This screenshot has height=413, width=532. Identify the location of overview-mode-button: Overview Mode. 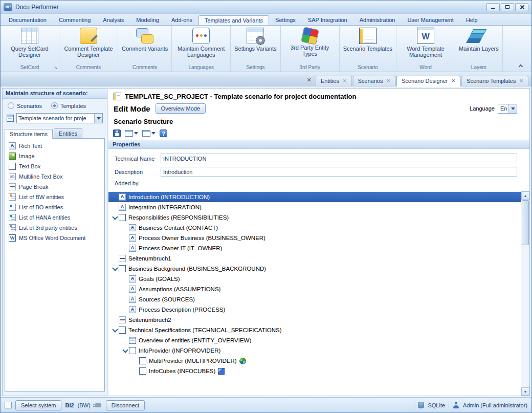
(181, 108).